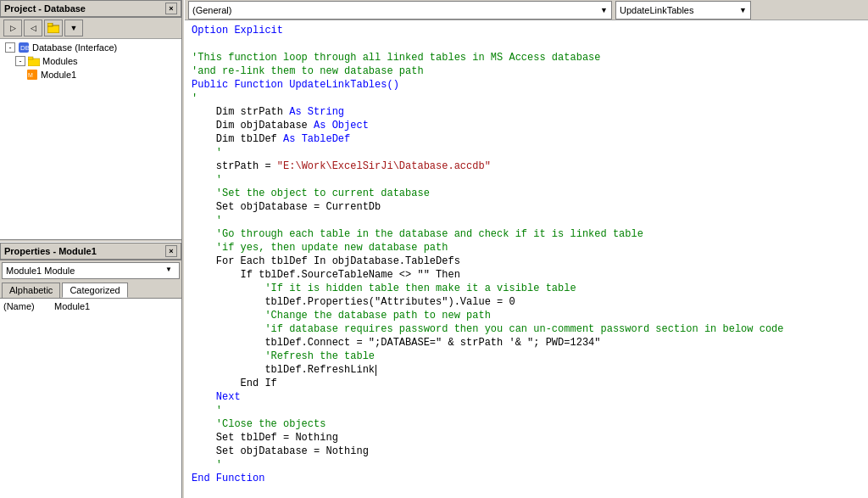  I want to click on expand-icon-database: -, so click(10, 48).